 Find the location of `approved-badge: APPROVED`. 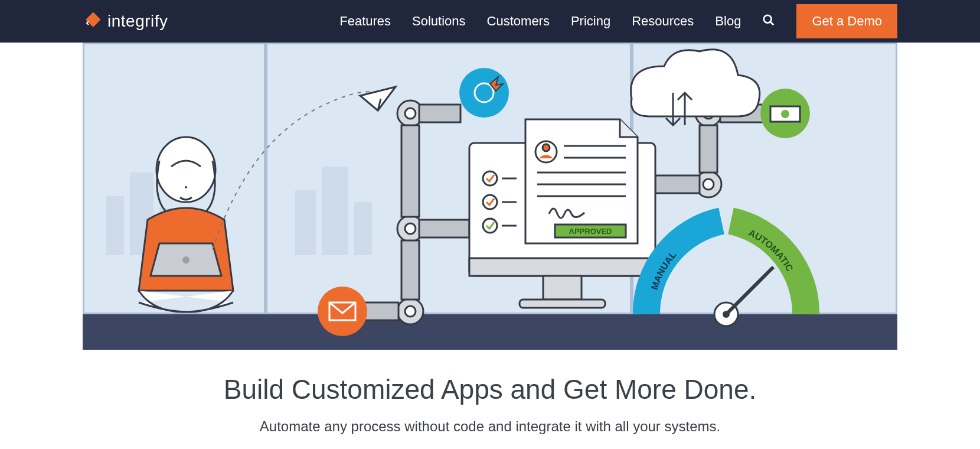

approved-badge: APPROVED is located at coordinates (590, 232).